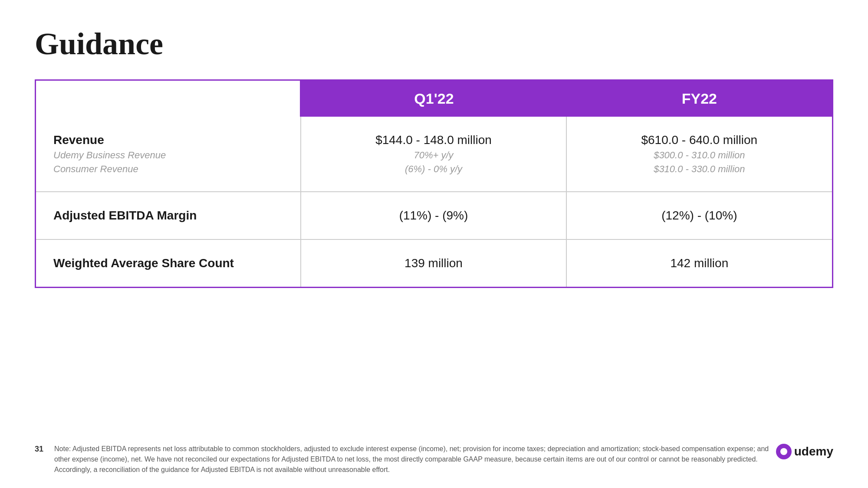 The image size is (868, 488). Describe the element at coordinates (434, 169) in the screenshot. I see `revenue-q1-sub2: (6%) - 0% y/y` at that location.